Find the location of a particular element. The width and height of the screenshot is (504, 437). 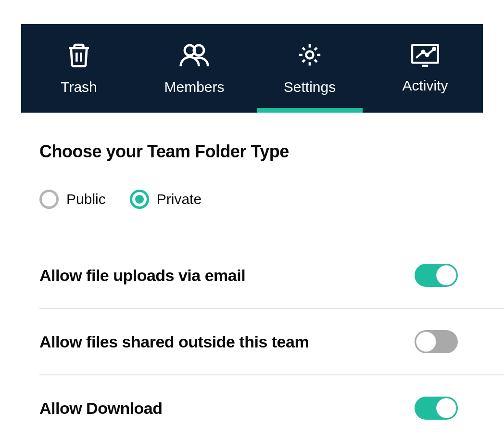

tab-label: Activity is located at coordinates (425, 86).